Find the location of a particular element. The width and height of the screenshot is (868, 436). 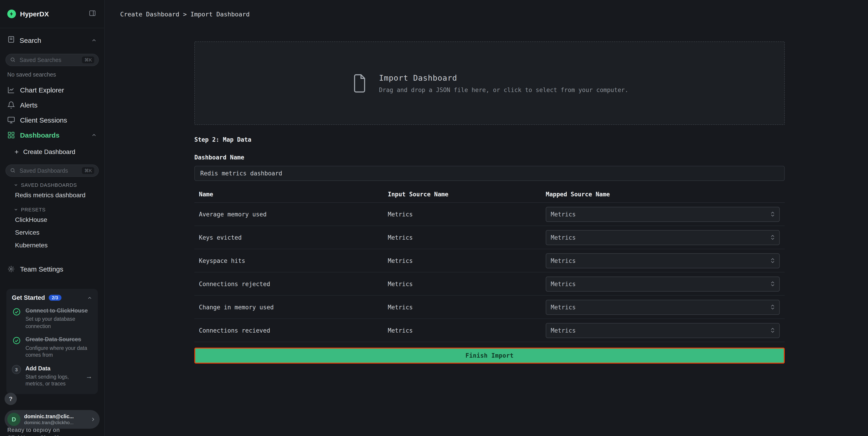

dropzone-title: Import Dashboard is located at coordinates (504, 78).